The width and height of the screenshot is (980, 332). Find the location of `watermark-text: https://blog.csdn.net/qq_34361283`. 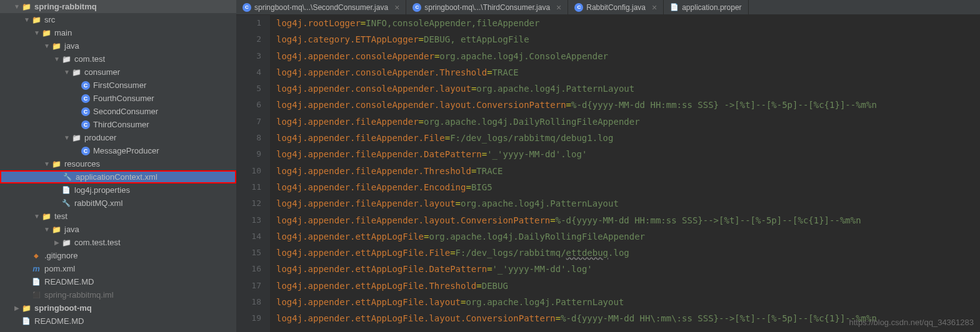

watermark-text: https://blog.csdn.net/qq_34361283 is located at coordinates (912, 322).